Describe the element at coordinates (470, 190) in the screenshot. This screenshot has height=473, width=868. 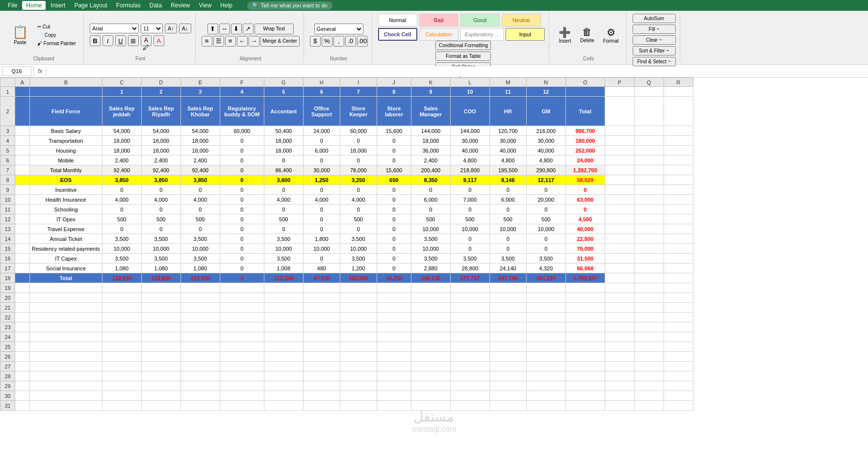
I see `cell-l9: 0` at that location.